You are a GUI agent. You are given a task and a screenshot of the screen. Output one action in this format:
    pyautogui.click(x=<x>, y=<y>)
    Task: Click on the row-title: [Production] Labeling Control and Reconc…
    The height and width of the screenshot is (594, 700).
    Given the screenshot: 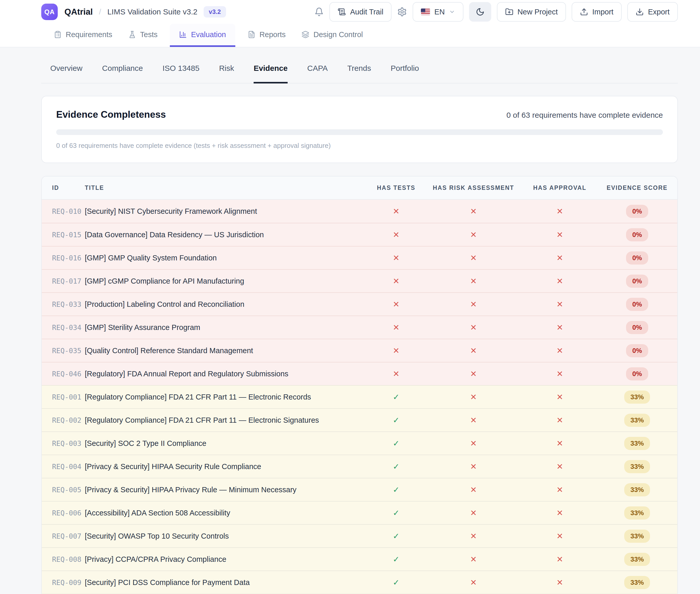 What is the action you would take?
    pyautogui.click(x=224, y=304)
    